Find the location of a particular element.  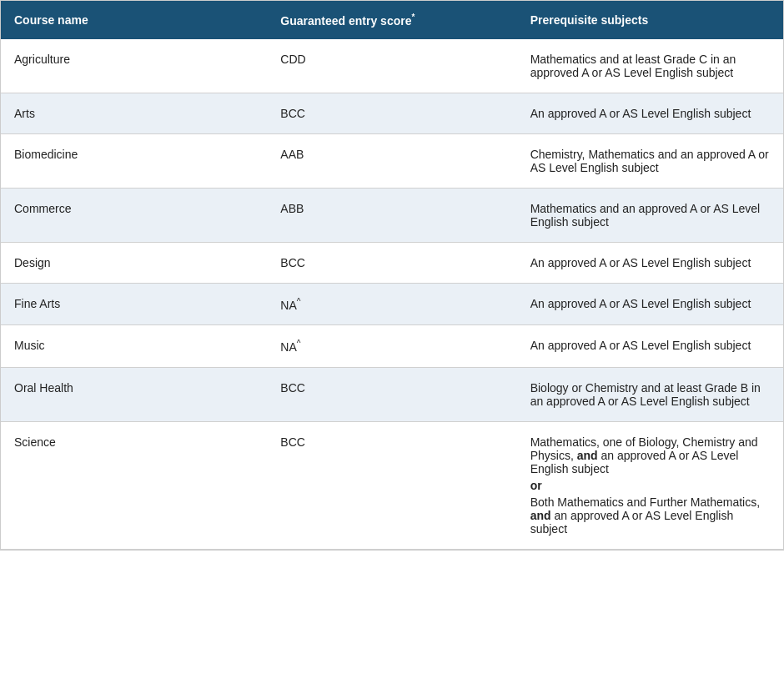

cell-prerequisite: Mathematics and an approved A or AS Leve… is located at coordinates (651, 215).